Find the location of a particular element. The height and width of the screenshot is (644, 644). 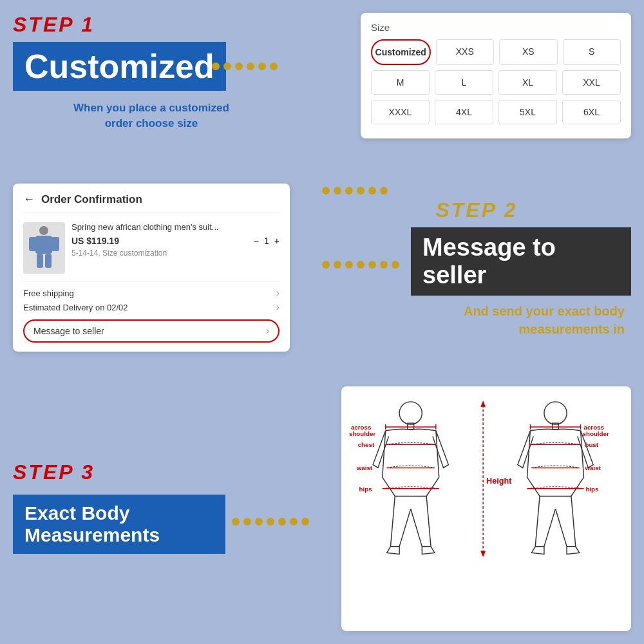

step1-label: STEP 1 is located at coordinates (151, 24).